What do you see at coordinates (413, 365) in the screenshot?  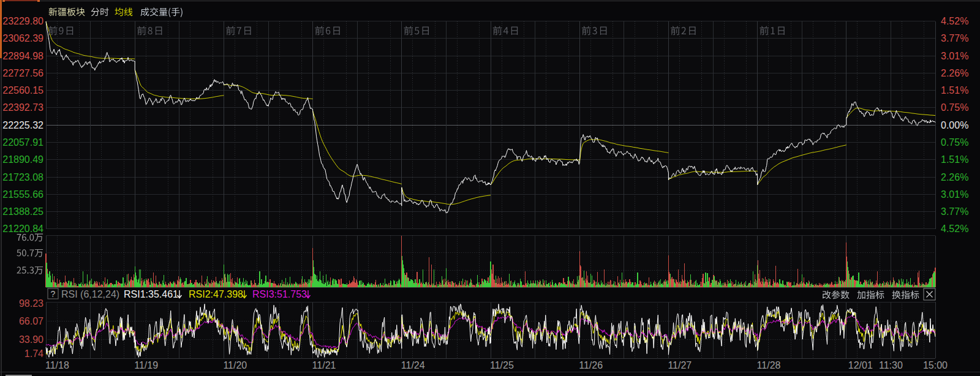 I see `svg-text: 11/24` at bounding box center [413, 365].